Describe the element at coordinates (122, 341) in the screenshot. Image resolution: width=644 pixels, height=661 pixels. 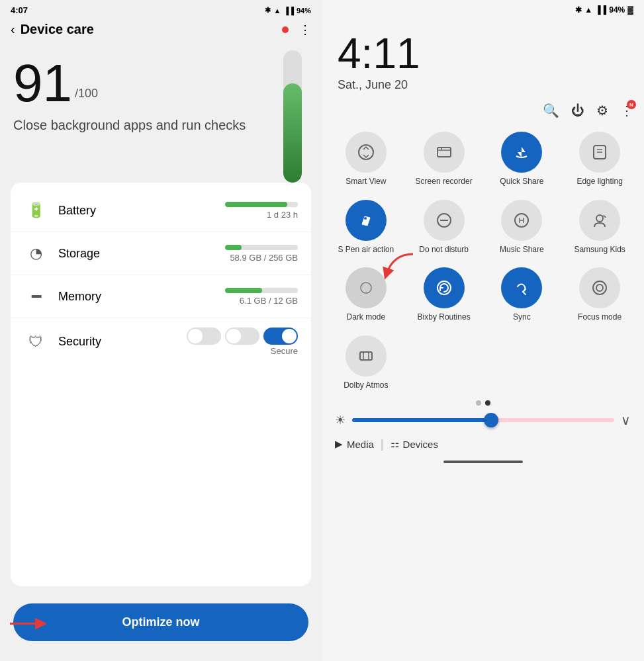
I see `security-label: Security` at that location.